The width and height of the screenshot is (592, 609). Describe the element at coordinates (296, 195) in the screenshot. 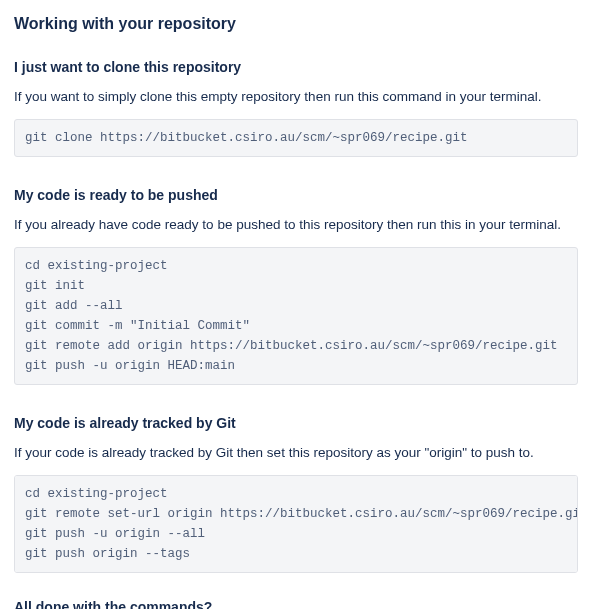

I see `push-section-heading: My code is ready to be pushed` at that location.